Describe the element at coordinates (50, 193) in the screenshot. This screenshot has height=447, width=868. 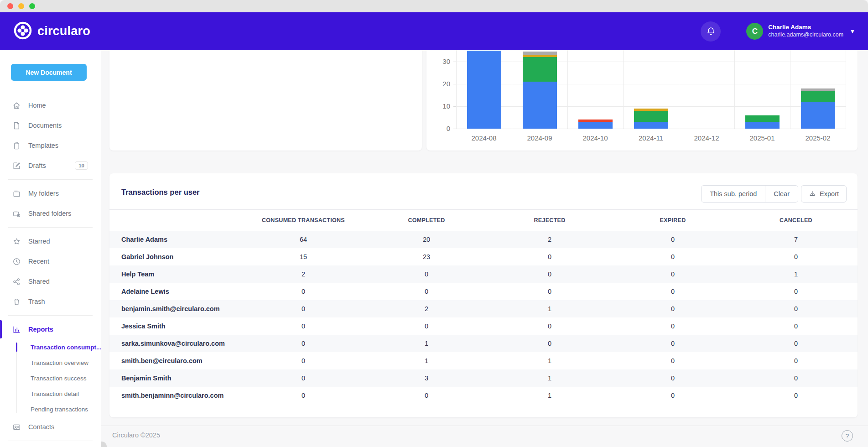
I see `sidebar-item-my-folders: My folders` at that location.